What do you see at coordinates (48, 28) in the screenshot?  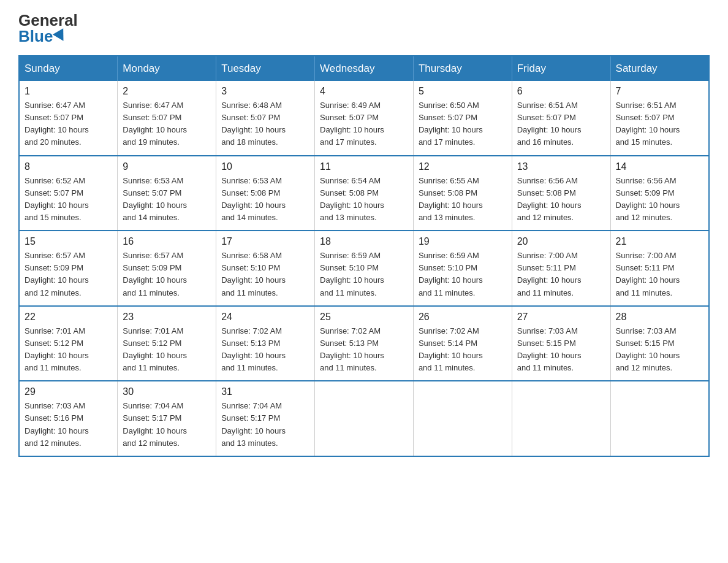 I see `logo: General Blue` at bounding box center [48, 28].